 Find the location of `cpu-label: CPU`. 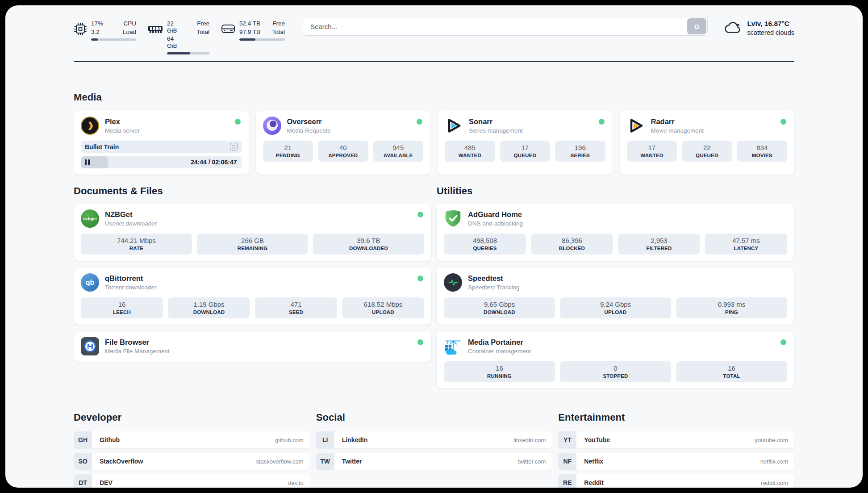

cpu-label: CPU is located at coordinates (129, 24).